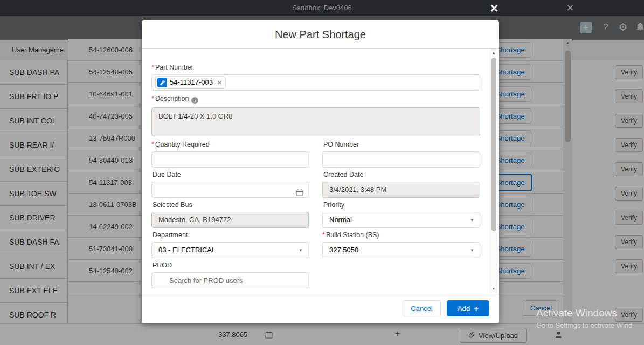  I want to click on created-date-input: 3/4/2021, 3:48 PM, so click(401, 190).